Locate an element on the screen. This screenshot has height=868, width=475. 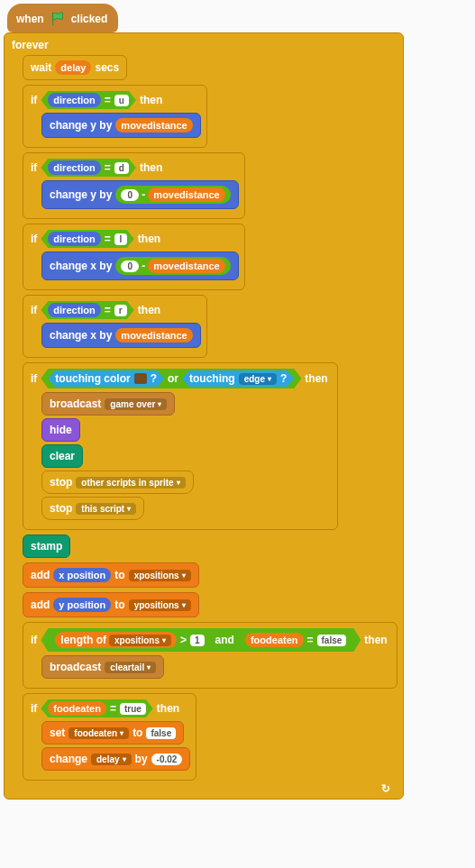
x-position-reporter: x position is located at coordinates (82, 575).